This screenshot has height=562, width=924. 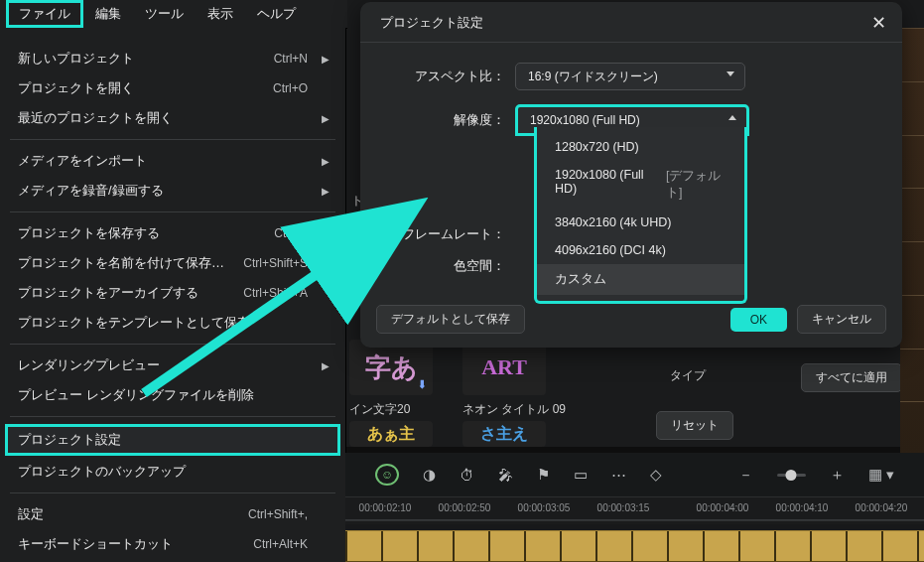 What do you see at coordinates (173, 59) in the screenshot?
I see `menu-new-project: 新しいプロジェクト Ctrl+N ▶` at bounding box center [173, 59].